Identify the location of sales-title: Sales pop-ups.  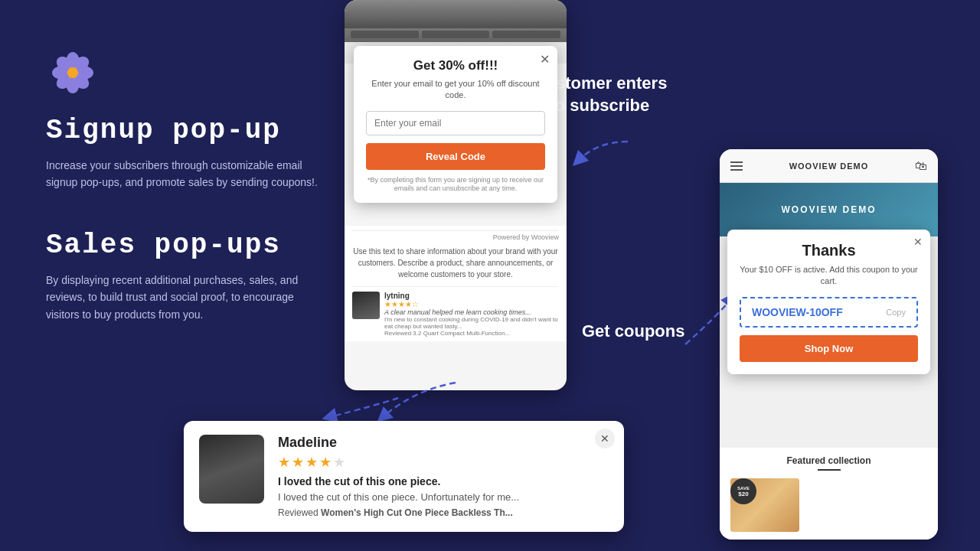
(195, 245).